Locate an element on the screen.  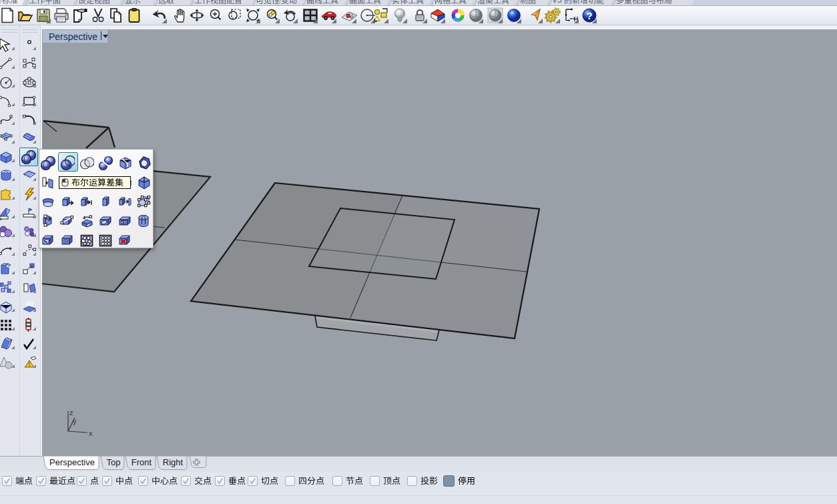
svg-text: x is located at coordinates (91, 433).